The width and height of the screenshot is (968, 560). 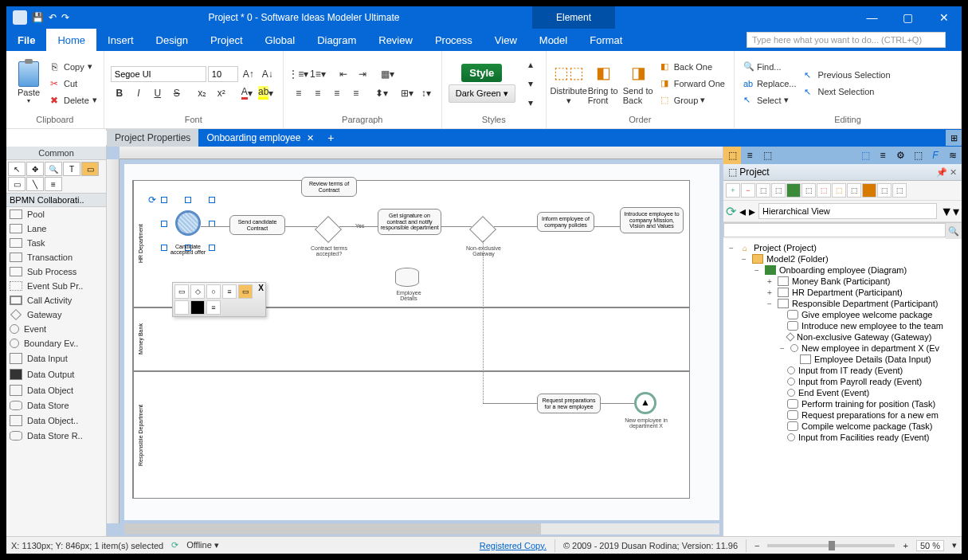 I want to click on pool-responsible: Responsible Department, so click(x=411, y=435).